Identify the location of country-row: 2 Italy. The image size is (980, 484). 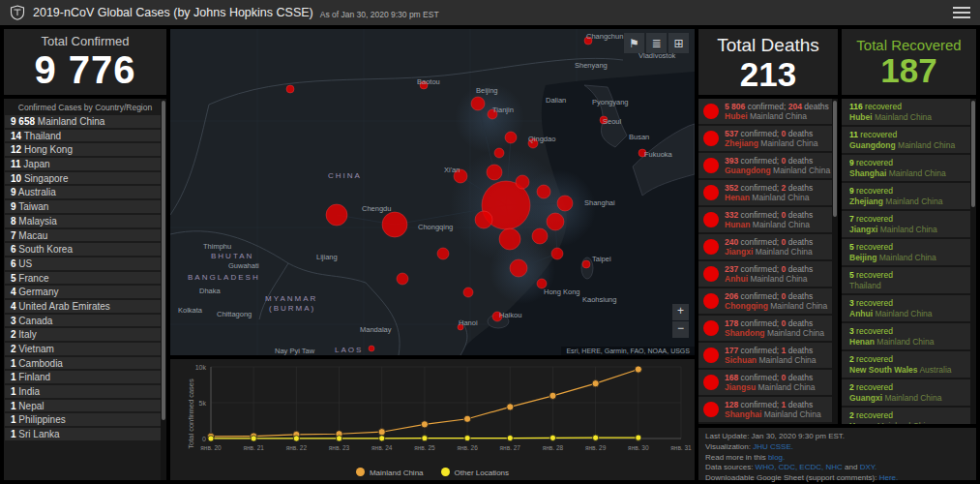
(85, 335).